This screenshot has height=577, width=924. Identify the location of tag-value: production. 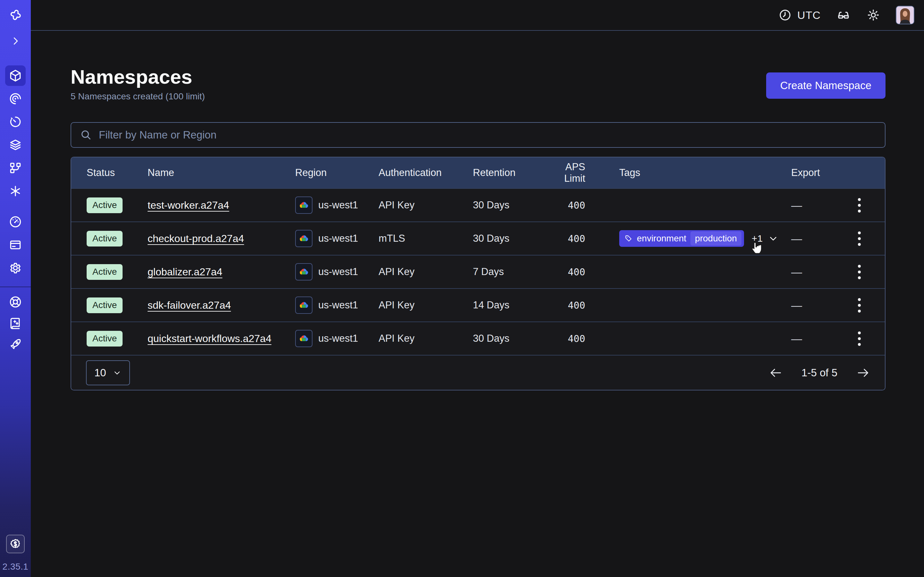
(716, 238).